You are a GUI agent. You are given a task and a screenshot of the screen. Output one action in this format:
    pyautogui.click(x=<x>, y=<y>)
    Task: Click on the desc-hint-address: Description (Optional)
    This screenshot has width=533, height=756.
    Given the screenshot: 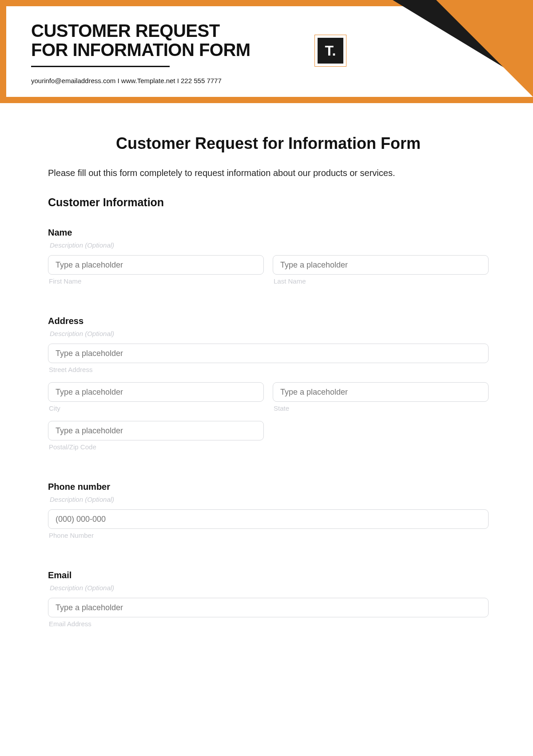 What is the action you would take?
    pyautogui.click(x=269, y=333)
    